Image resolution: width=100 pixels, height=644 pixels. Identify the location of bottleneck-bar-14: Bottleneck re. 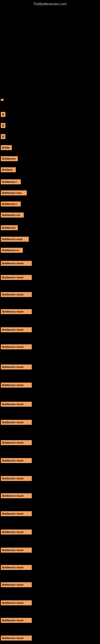
(12, 250).